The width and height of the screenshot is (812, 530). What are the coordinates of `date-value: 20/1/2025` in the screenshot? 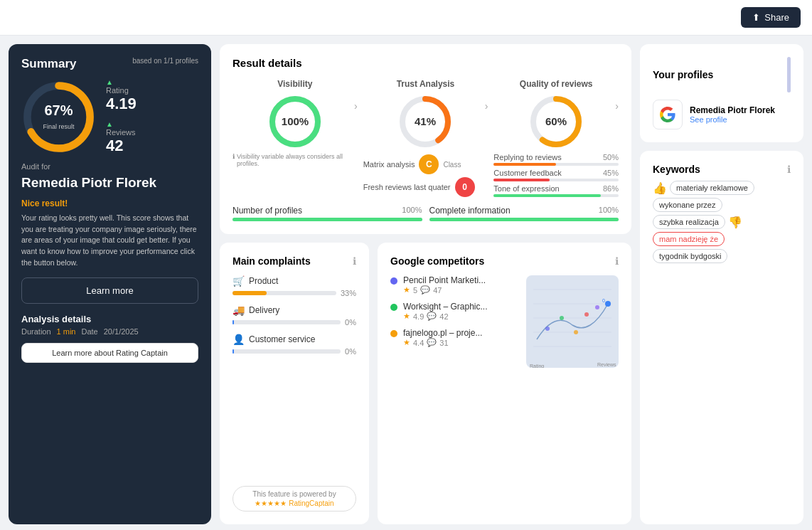 It's located at (121, 332).